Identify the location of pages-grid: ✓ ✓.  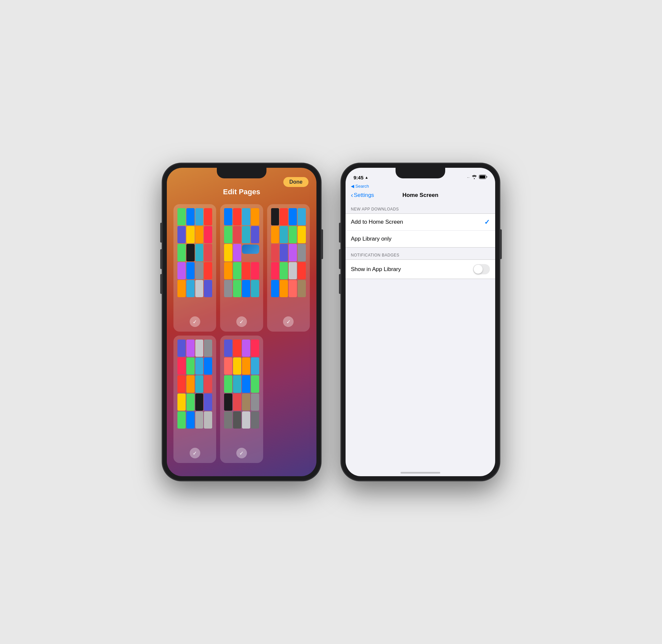
(242, 334).